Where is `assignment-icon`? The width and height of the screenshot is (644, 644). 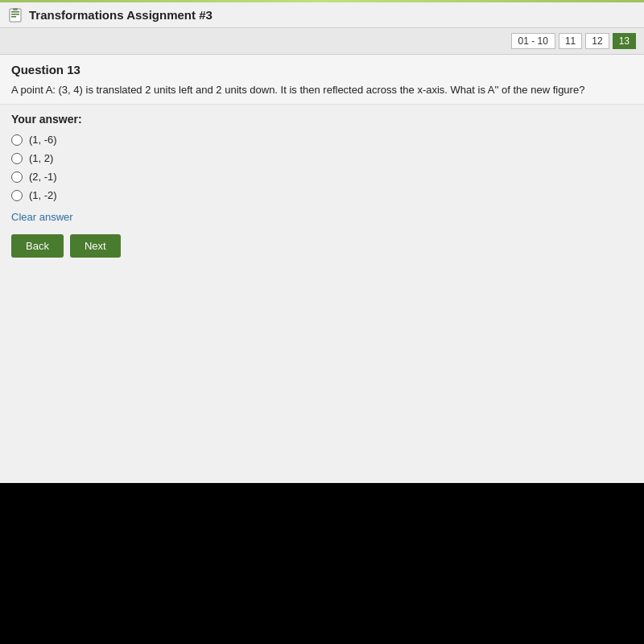 assignment-icon is located at coordinates (15, 15).